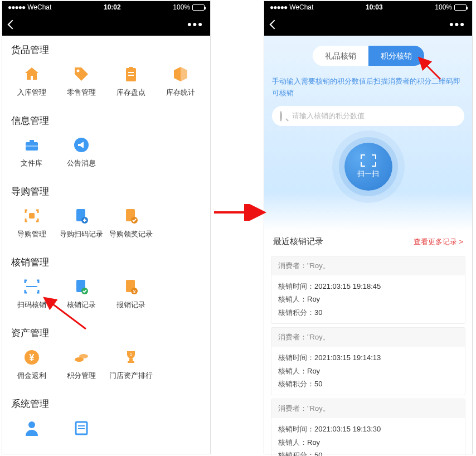  I want to click on menu-item: 1门店资产排行, so click(132, 365).